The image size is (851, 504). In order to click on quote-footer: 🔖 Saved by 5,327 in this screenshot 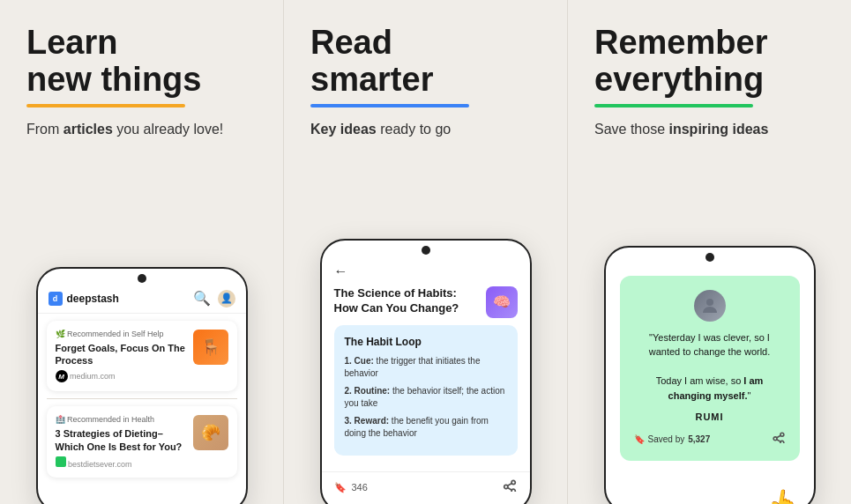, I will do `click(710, 439)`.